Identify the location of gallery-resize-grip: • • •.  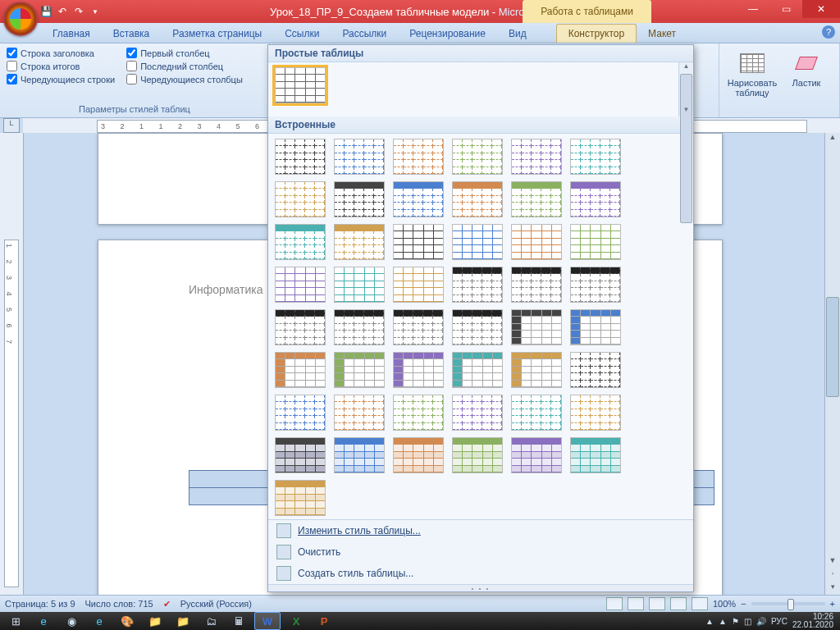
(481, 587).